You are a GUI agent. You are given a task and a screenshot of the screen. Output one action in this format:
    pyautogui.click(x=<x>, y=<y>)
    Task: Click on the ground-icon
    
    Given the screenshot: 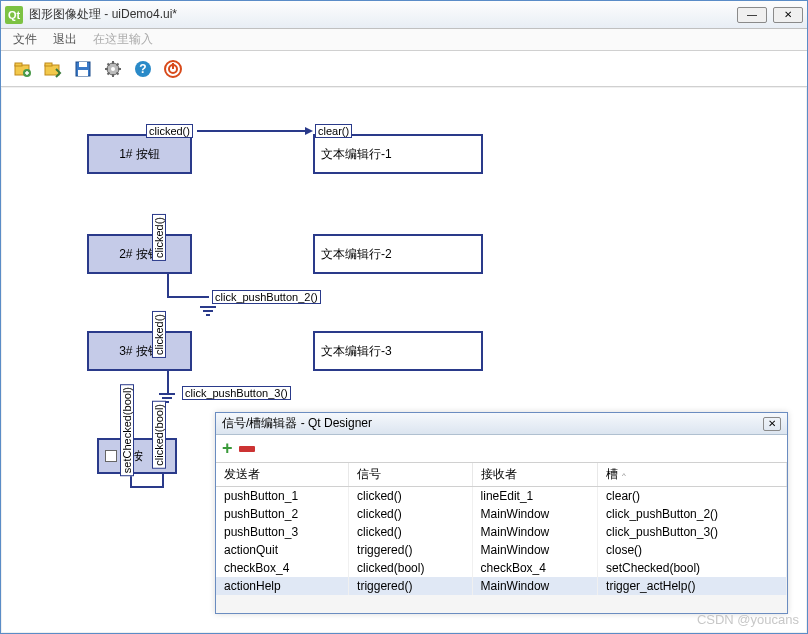 What is the action you would take?
    pyautogui.click(x=208, y=311)
    